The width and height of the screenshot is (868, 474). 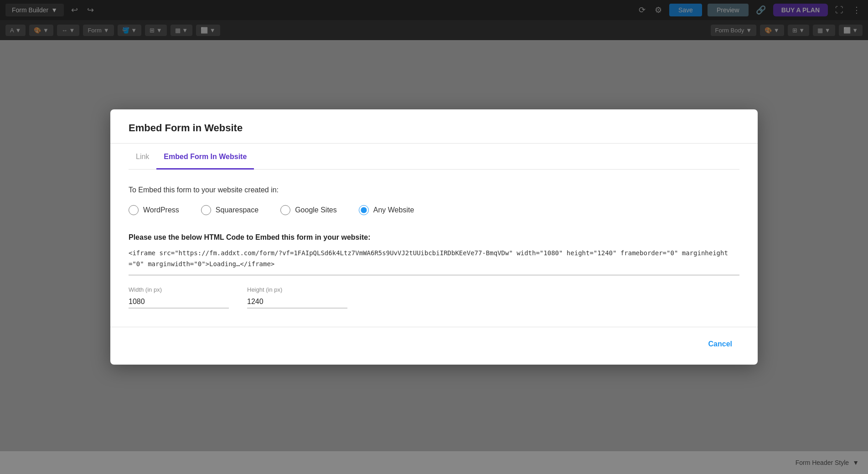 What do you see at coordinates (434, 157) in the screenshot?
I see `tab-bar: Link Embed Form In Website` at bounding box center [434, 157].